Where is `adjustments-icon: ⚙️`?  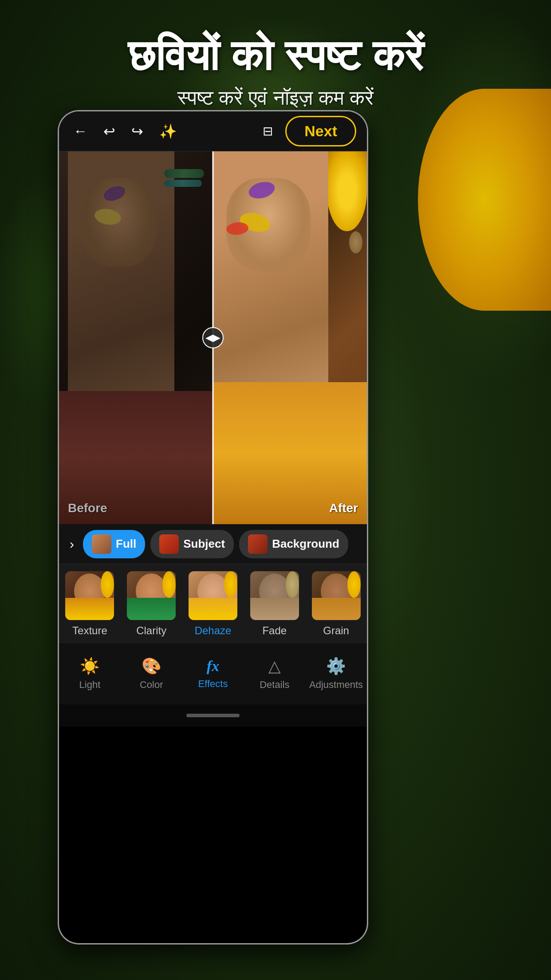
adjustments-icon: ⚙️ is located at coordinates (336, 666).